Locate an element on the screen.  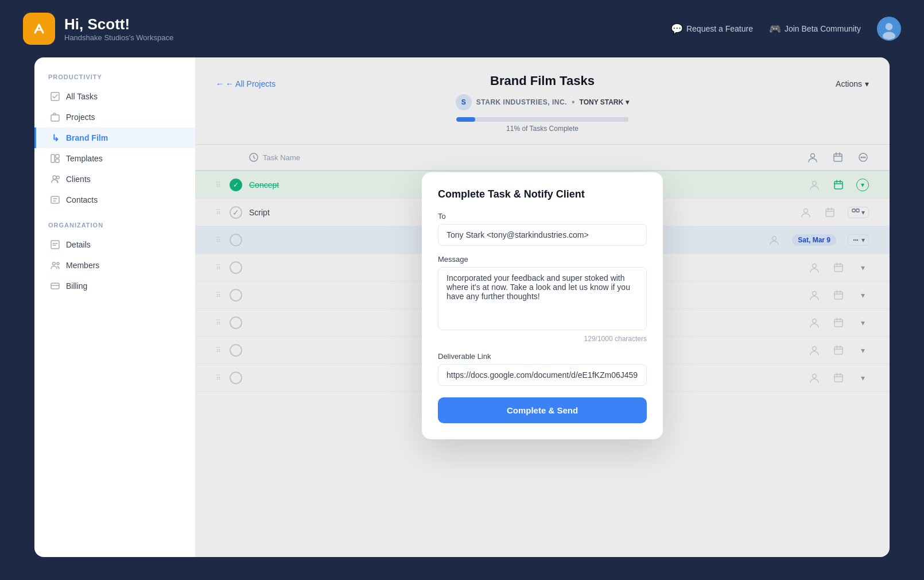
sidebar-item-templates: Templates is located at coordinates (115, 158).